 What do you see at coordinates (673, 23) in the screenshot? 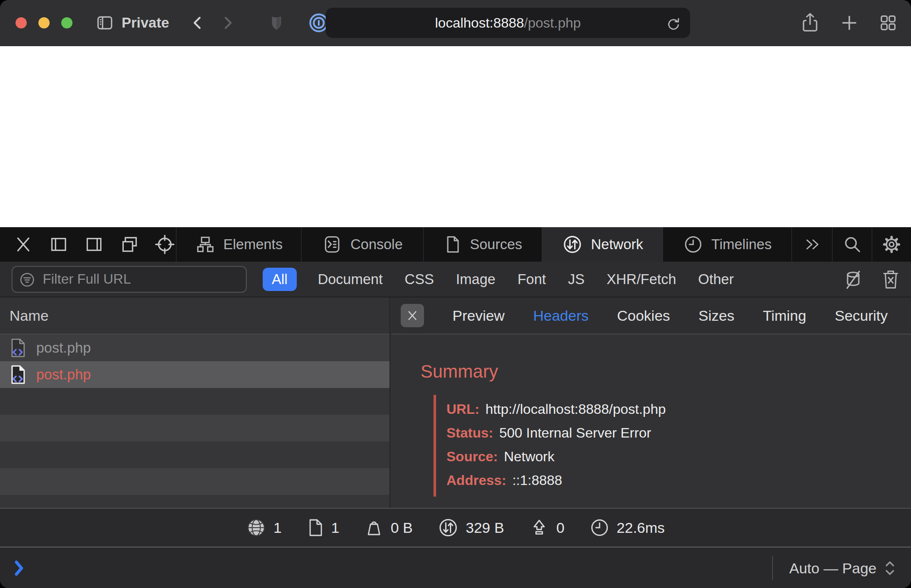
I see `reload-icon` at bounding box center [673, 23].